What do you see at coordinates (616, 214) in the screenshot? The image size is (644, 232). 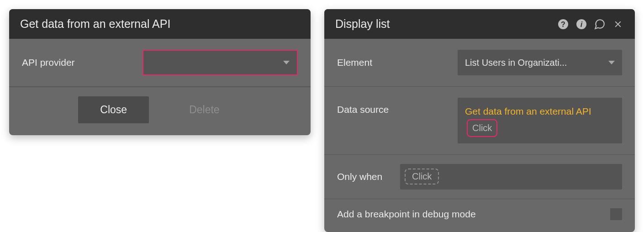 I see `breakpoint-checkbox` at bounding box center [616, 214].